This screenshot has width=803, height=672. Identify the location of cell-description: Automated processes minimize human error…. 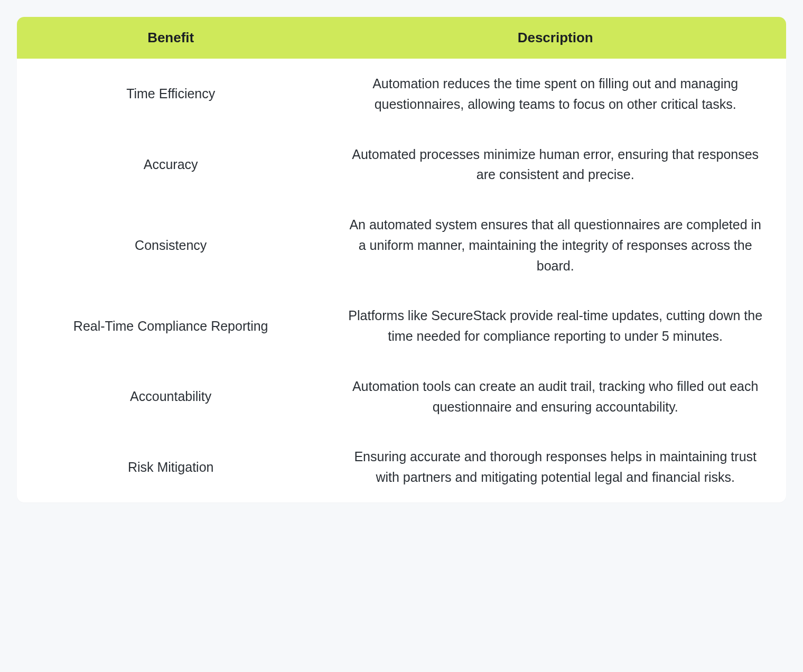
(555, 165).